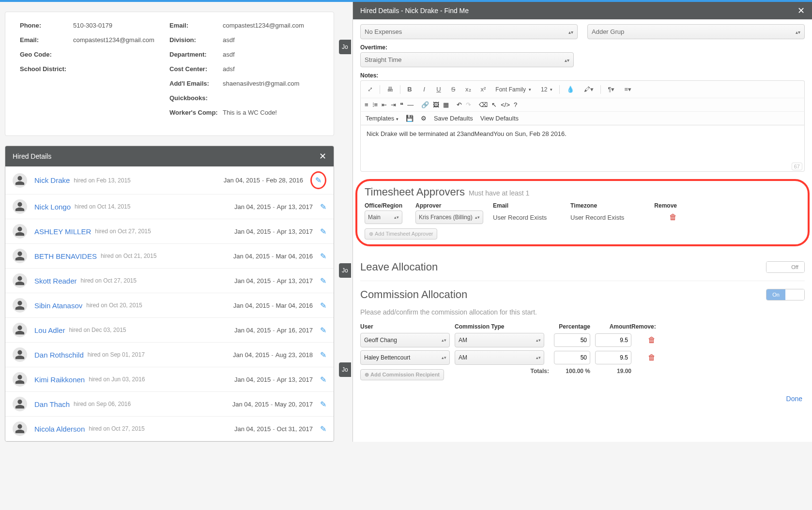 The width and height of the screenshot is (812, 510). What do you see at coordinates (66, 256) in the screenshot?
I see `hired-name-link: BETH BENAVIDES` at bounding box center [66, 256].